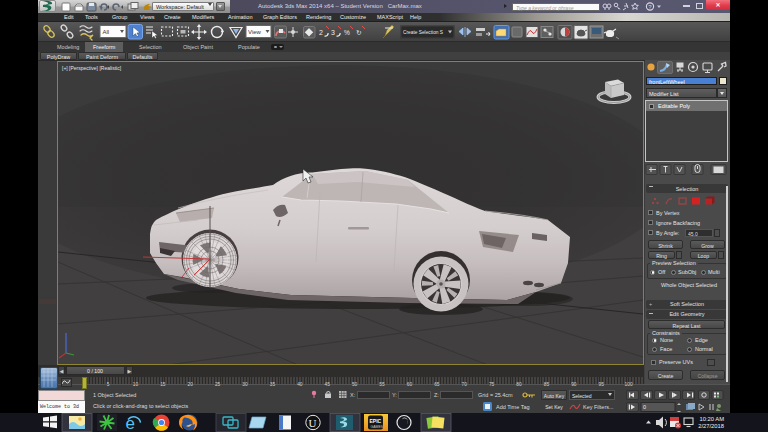 Image resolution: width=768 pixels, height=432 pixels. Describe the element at coordinates (321, 32) in the screenshot. I see `svg-text: 2` at that location.